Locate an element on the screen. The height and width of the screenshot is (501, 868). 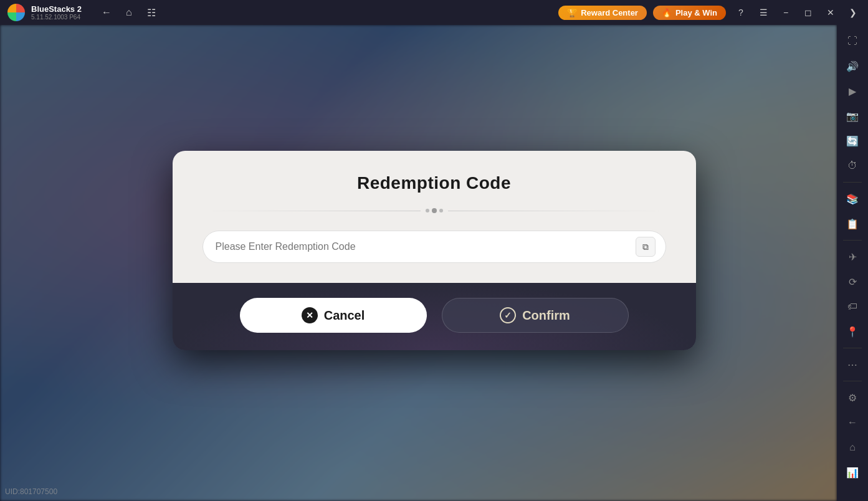
stats-icon: 📊 is located at coordinates (852, 472).